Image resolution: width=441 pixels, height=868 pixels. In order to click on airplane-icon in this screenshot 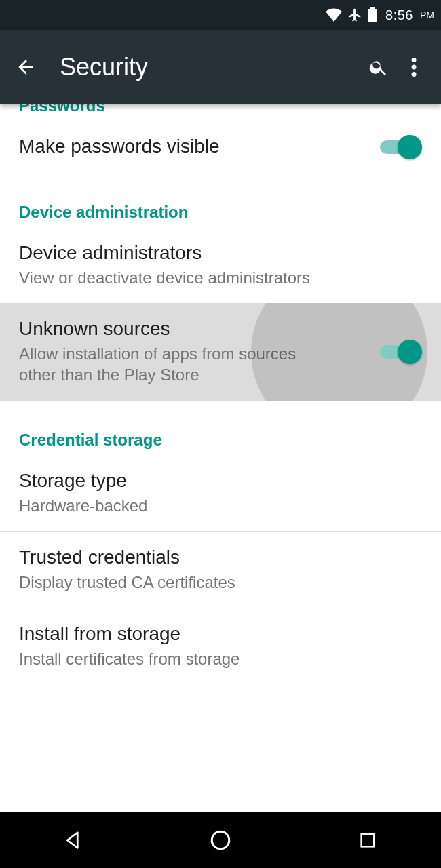, I will do `click(355, 15)`.